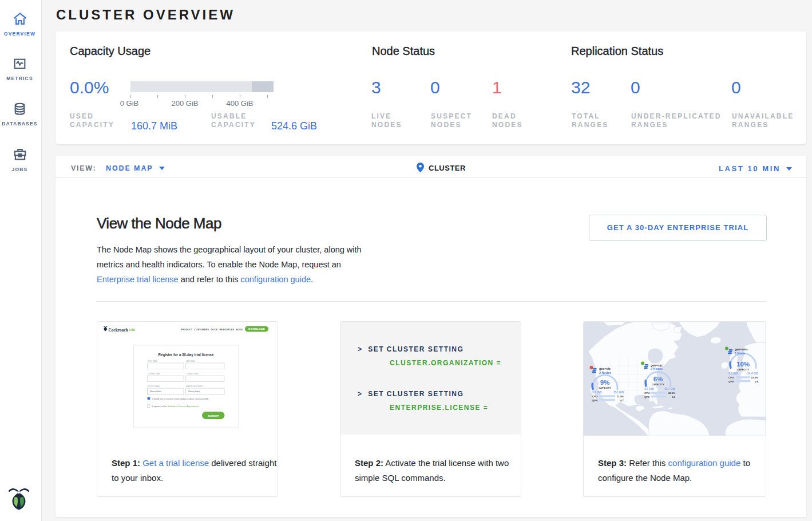  I want to click on svg-text: COMPANY NAME, so click(154, 374).